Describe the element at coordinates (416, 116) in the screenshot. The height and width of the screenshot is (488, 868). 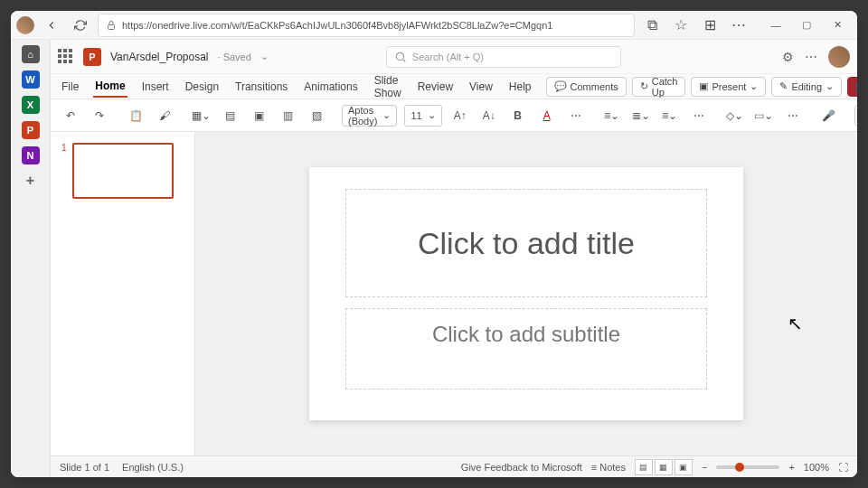
I see `font-size-label: 11` at that location.